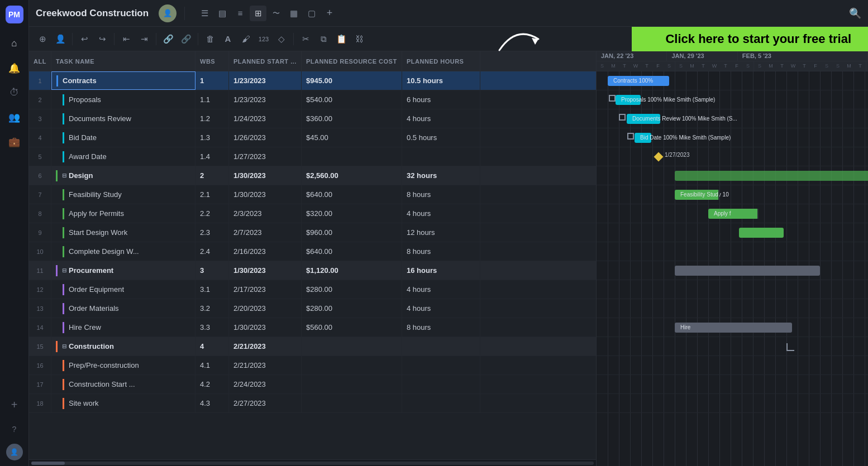 The width and height of the screenshot is (868, 466). Describe the element at coordinates (264, 39) in the screenshot. I see `number-button: 123` at that location.